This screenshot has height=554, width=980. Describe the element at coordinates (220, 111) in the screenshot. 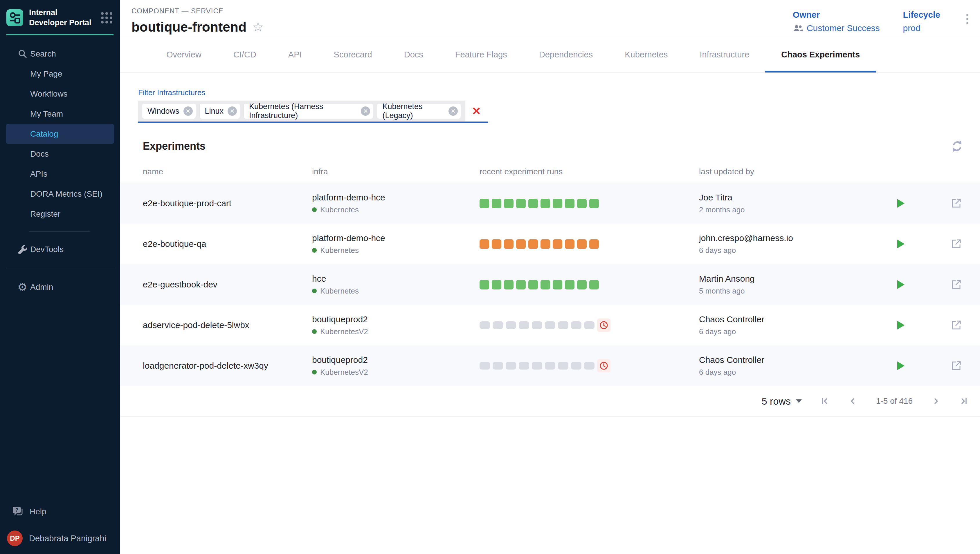

I see `filter-chip-linux: Linux✕` at that location.